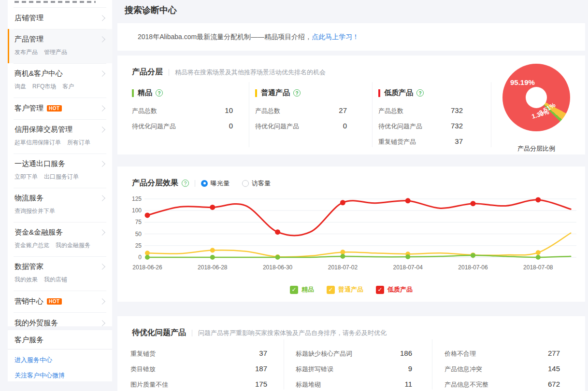 The width and height of the screenshot is (588, 391). Describe the element at coordinates (29, 198) in the screenshot. I see `sidebar-item-label: 物流服务` at that location.